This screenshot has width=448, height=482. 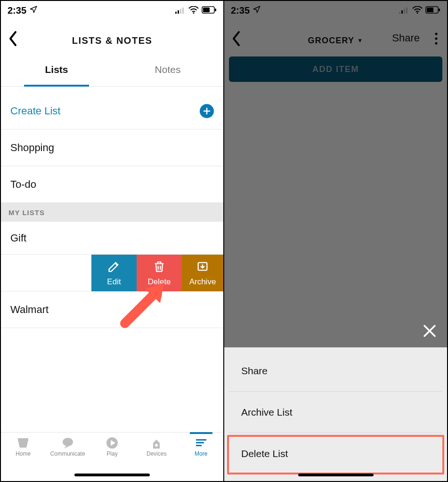 I want to click on cellular-icon, so click(x=180, y=10).